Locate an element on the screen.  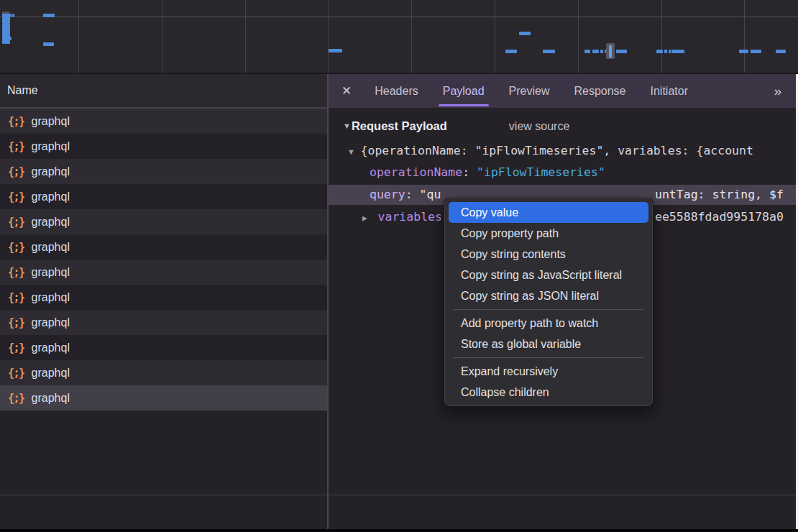
property-key: query is located at coordinates (391, 194).